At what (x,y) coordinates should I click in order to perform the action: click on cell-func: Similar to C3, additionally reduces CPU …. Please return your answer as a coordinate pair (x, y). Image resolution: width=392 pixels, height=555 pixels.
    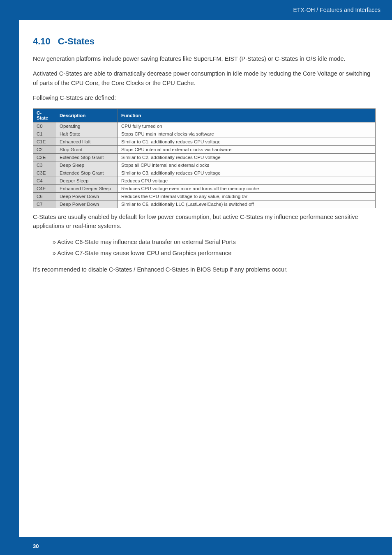
    Looking at the image, I should click on (247, 173).